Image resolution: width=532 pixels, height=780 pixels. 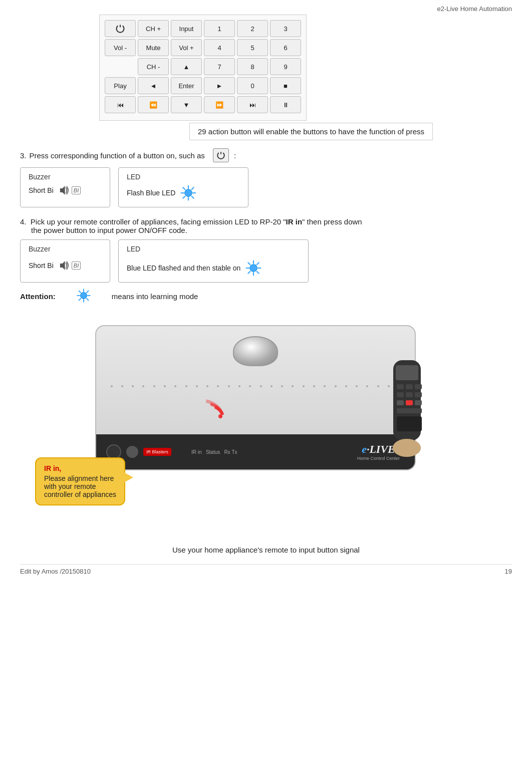 What do you see at coordinates (266, 9) in the screenshot?
I see `brand-header: e2-Live Home Automation` at bounding box center [266, 9].